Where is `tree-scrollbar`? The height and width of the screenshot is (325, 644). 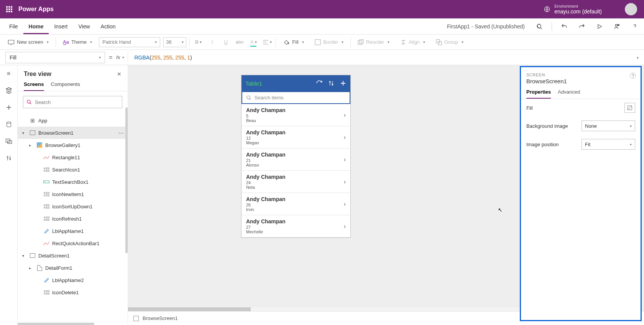 tree-scrollbar is located at coordinates (127, 180).